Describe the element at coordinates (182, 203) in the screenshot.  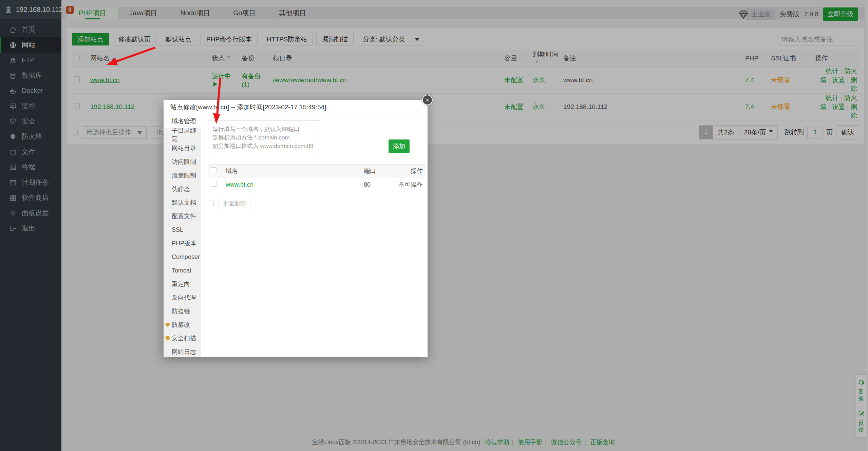
I see `modal-menu-default-doc: 默认文档` at that location.